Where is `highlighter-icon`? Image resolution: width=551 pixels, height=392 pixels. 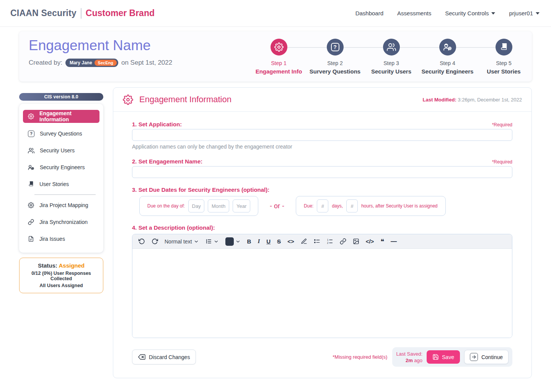 highlighter-icon is located at coordinates (304, 241).